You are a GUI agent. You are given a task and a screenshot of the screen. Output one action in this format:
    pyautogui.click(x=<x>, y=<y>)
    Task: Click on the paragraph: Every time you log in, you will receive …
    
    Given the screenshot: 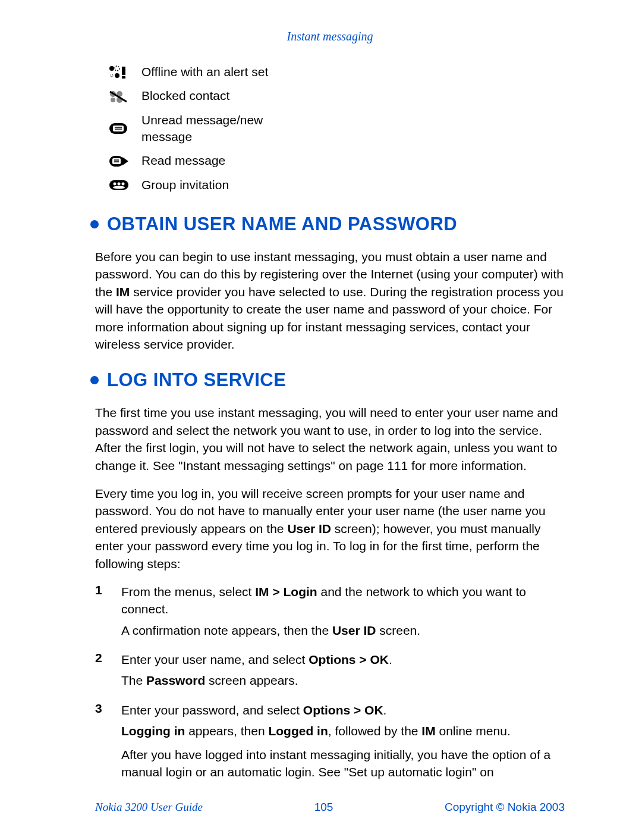 What is the action you would take?
    pyautogui.click(x=330, y=528)
    